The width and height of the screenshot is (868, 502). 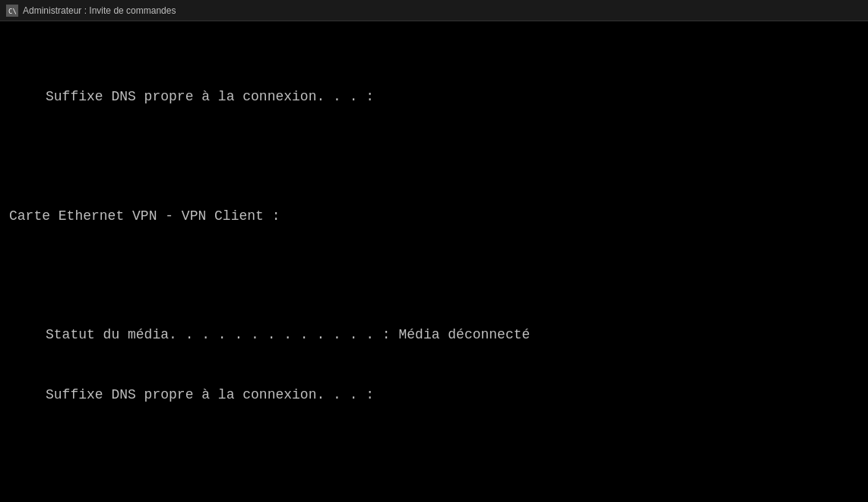 I want to click on line-dns-suffix-2: Suffixe DNS propre à la connexion. . . :, so click(x=434, y=395).